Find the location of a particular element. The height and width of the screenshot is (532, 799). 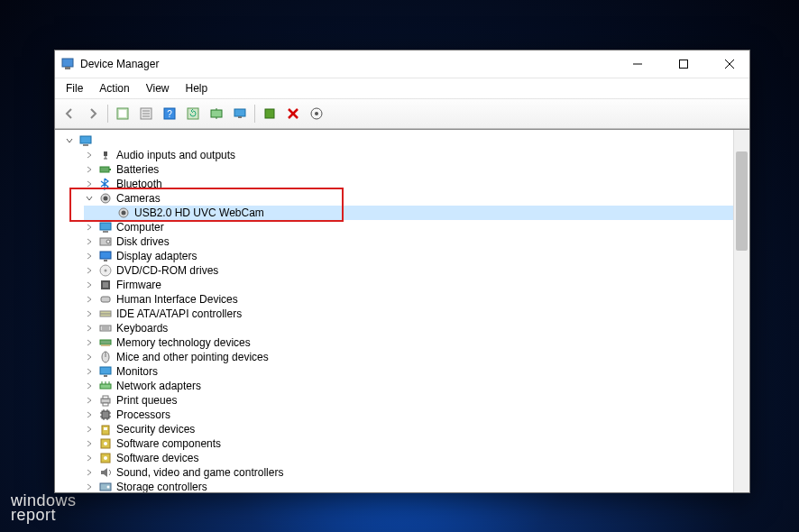

chevron-down-icon is located at coordinates (89, 198).